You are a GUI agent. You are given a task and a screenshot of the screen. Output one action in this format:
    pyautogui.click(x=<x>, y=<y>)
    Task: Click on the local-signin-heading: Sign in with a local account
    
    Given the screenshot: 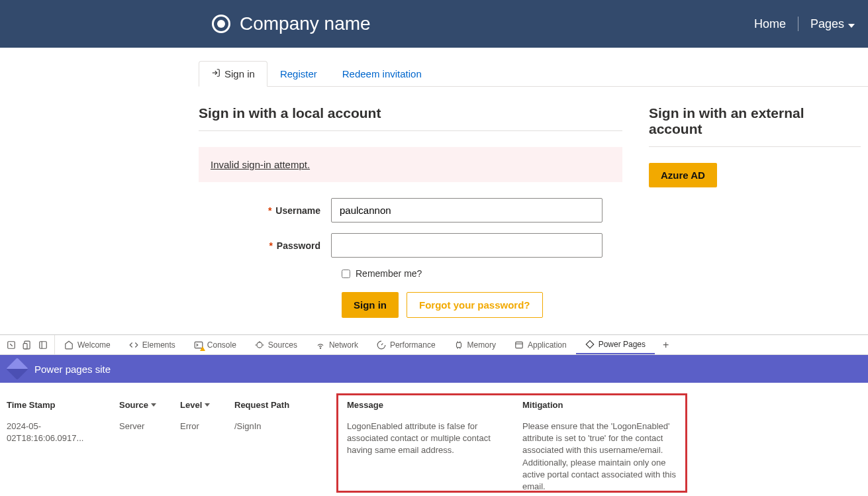 What is the action you would take?
    pyautogui.click(x=410, y=113)
    